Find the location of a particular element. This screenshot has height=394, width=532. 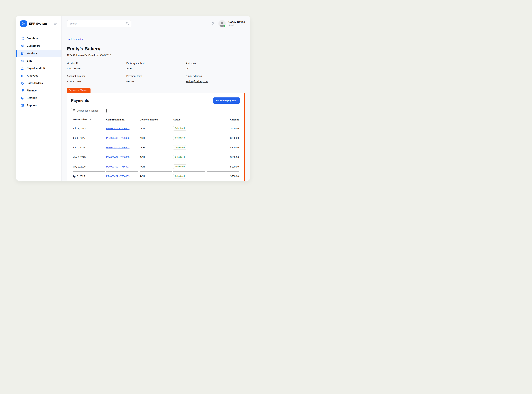

detail-delivery-method: Delivery methodACH is located at coordinates (156, 66).